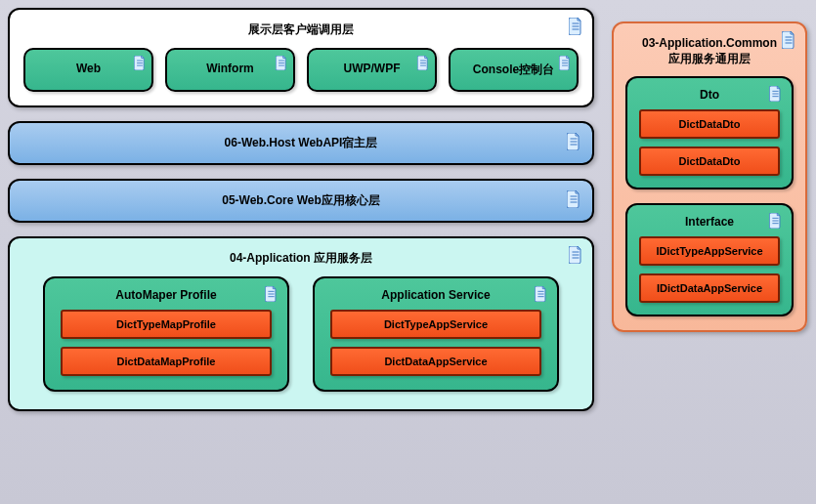  Describe the element at coordinates (231, 70) in the screenshot. I see `client-winform: Winform` at that location.